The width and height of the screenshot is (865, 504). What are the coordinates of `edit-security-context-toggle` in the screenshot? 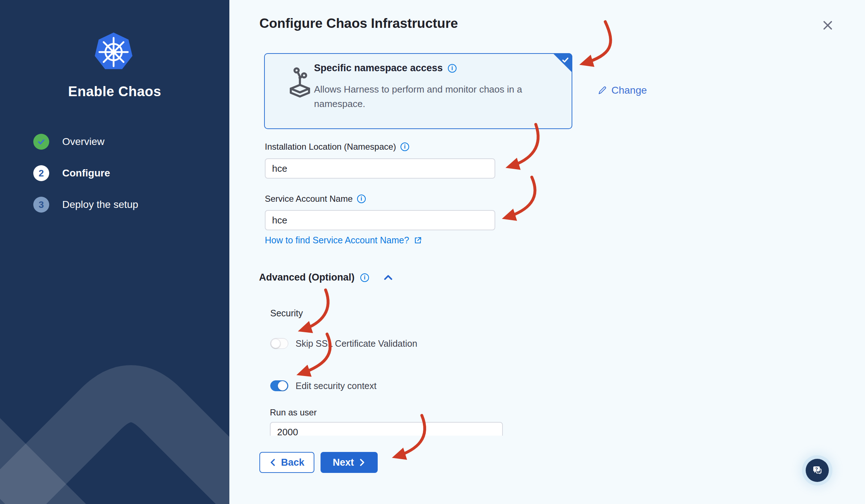 It's located at (279, 386).